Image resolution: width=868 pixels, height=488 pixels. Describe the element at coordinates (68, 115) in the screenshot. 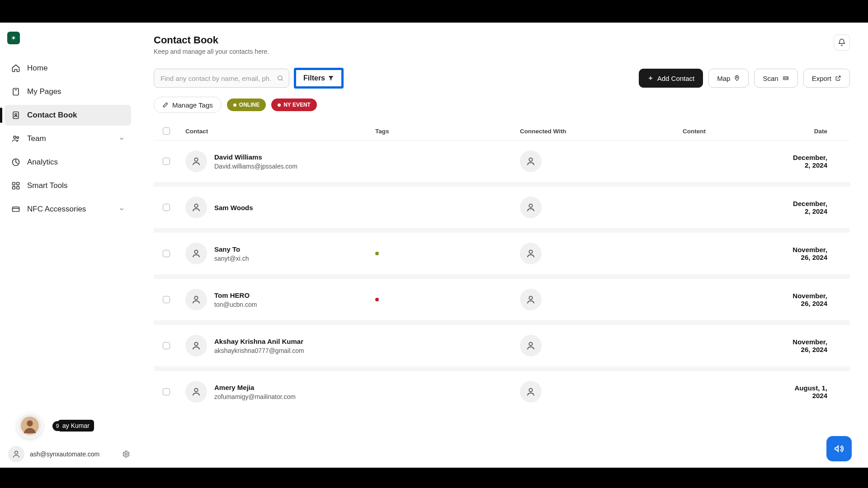

I see `sidebar-item-contact-book: Contact Book` at that location.